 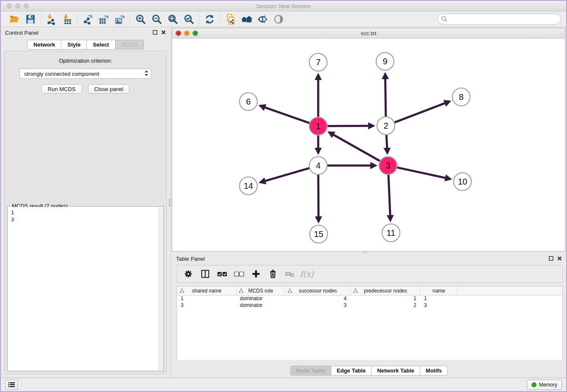 I want to click on control-panel-header: Control Panel, so click(x=85, y=33).